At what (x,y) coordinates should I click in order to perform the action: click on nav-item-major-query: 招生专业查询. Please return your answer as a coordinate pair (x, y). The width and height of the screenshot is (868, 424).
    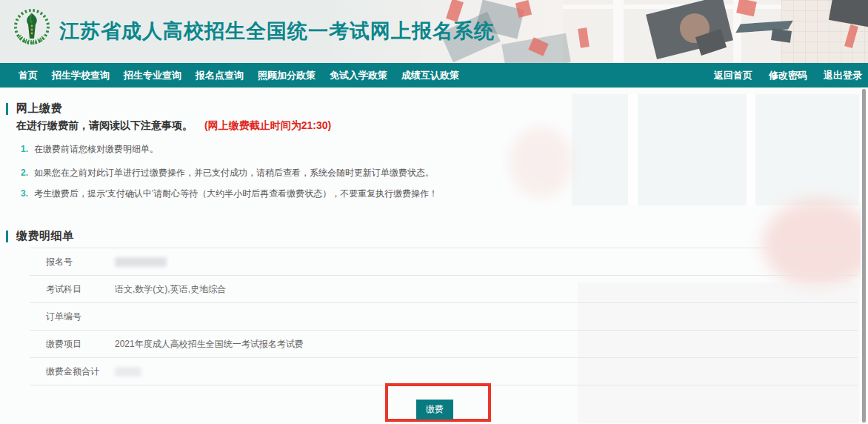
    Looking at the image, I should click on (153, 76).